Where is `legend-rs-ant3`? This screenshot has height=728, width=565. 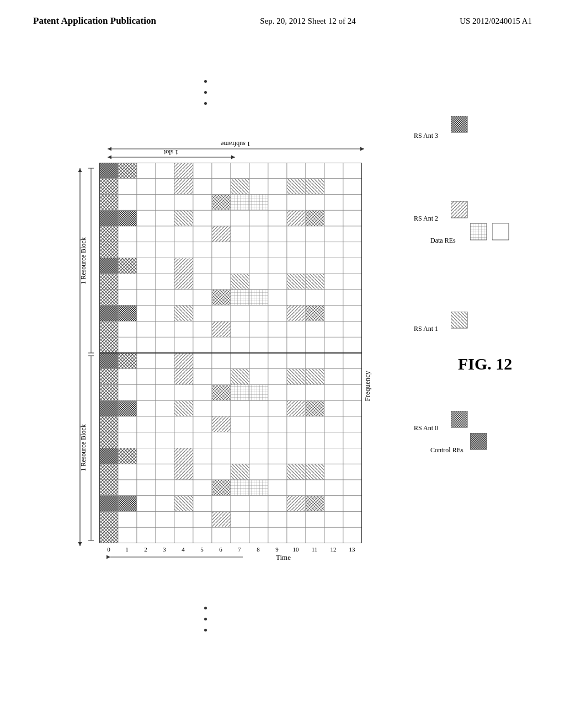
legend-rs-ant3 is located at coordinates (460, 125).